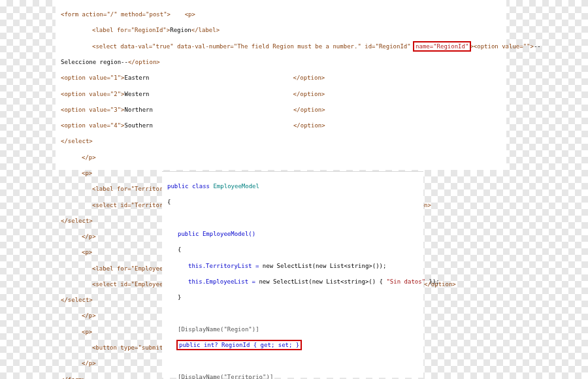  What do you see at coordinates (93, 94) in the screenshot?
I see `code-text: <option value="2">` at bounding box center [93, 94].